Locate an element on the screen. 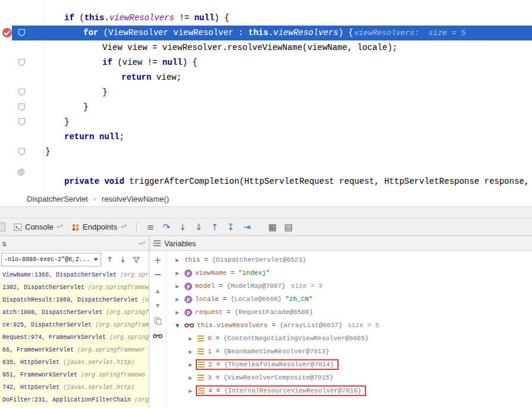 Image resolution: width=532 pixels, height=408 pixels. frames-panel-title: s is located at coordinates (5, 244).